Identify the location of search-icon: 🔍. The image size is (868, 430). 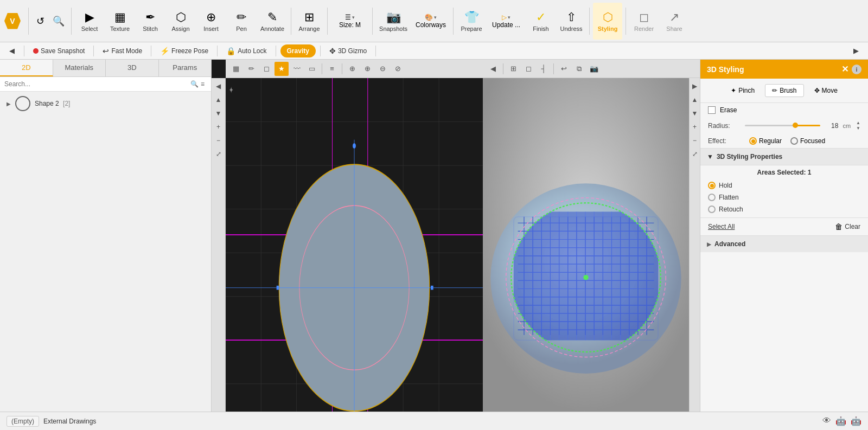
(194, 84).